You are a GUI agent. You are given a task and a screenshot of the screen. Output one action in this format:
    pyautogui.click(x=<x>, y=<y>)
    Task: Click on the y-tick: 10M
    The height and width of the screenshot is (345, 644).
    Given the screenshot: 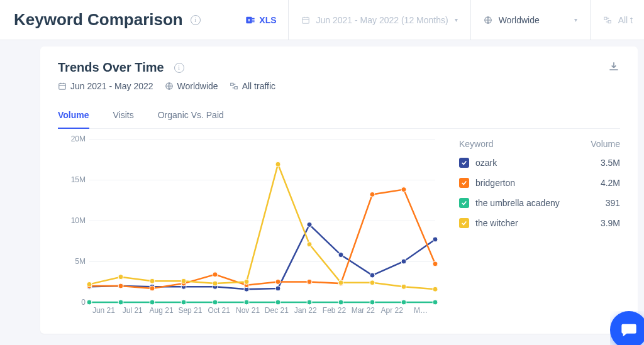 What is the action you would take?
    pyautogui.click(x=78, y=221)
    